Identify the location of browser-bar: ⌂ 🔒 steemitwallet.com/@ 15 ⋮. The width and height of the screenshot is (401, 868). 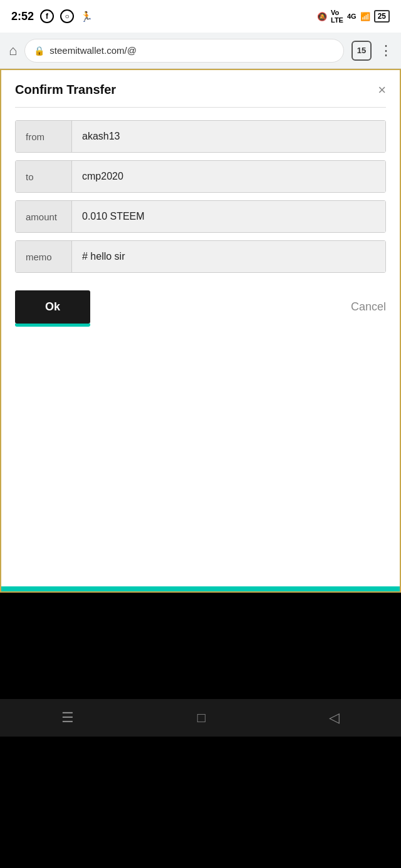
(200, 51).